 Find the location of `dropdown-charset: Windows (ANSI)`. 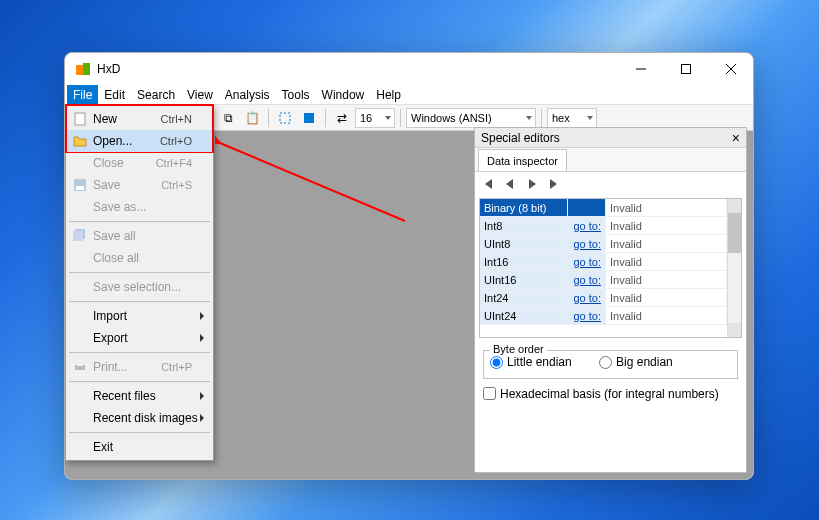

dropdown-charset: Windows (ANSI) is located at coordinates (471, 118).